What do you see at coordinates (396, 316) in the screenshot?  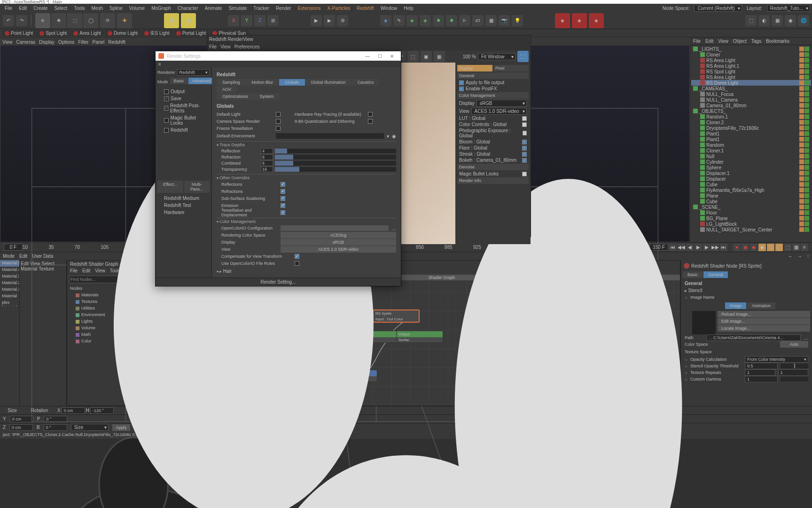 I see `shader-node: RS SpriteInput : Out Color` at bounding box center [396, 316].